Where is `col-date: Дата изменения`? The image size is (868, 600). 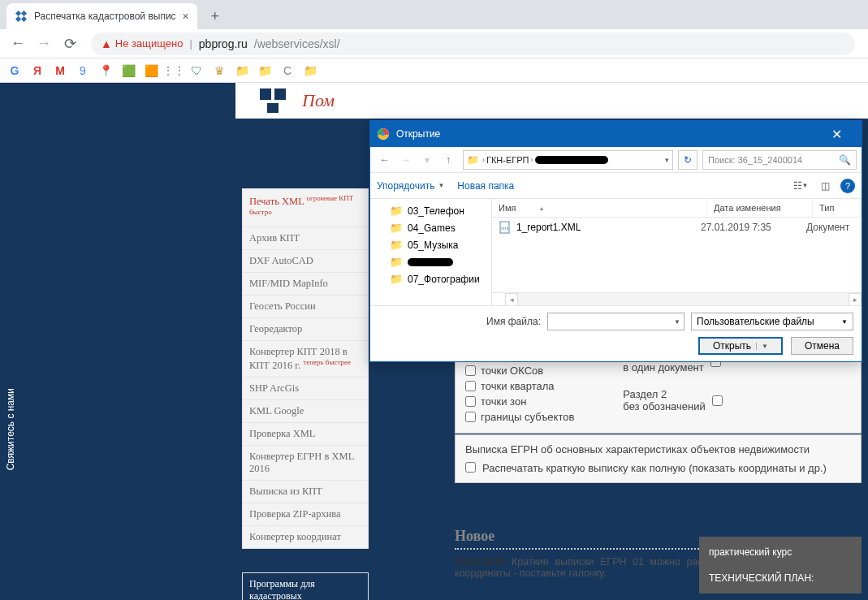
col-date: Дата изменения is located at coordinates (760, 208).